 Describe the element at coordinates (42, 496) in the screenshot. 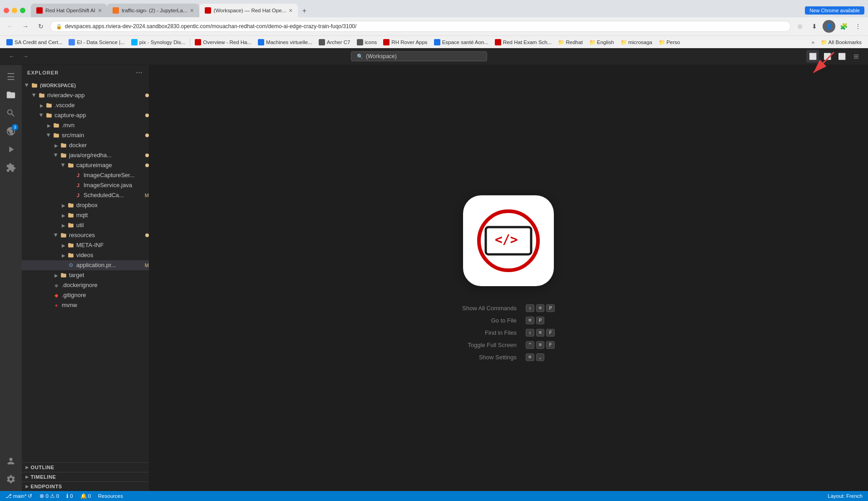

I see `error-icon: ⊗` at that location.